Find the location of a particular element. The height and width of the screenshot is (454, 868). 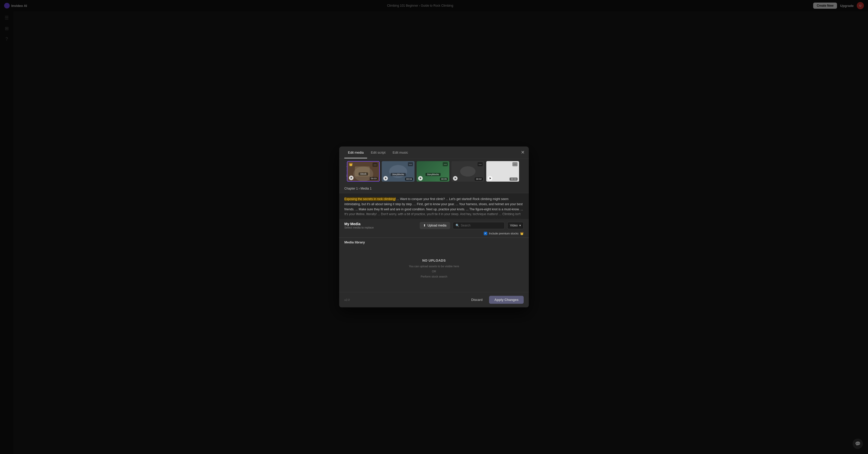

script-area: Exposing the secrets in rock climbing! .… is located at coordinates (434, 206).